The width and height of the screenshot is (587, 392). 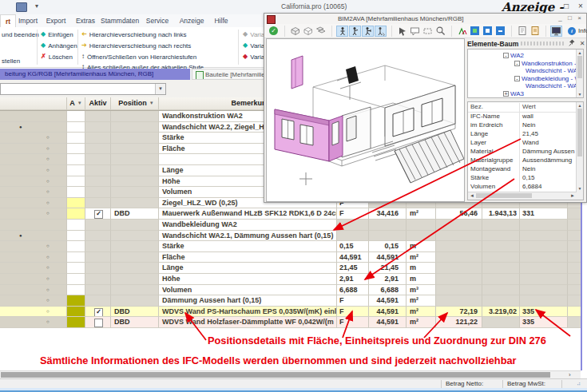 I want to click on resize-grip-icon: ⠴, so click(x=579, y=384).